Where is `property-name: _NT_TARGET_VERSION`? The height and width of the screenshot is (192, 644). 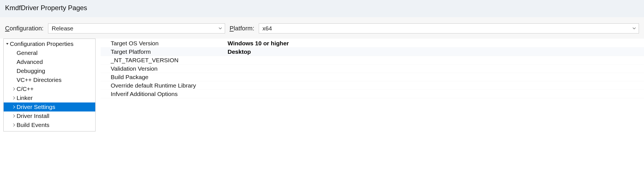 property-name: _NT_TARGET_VERSION is located at coordinates (164, 60).